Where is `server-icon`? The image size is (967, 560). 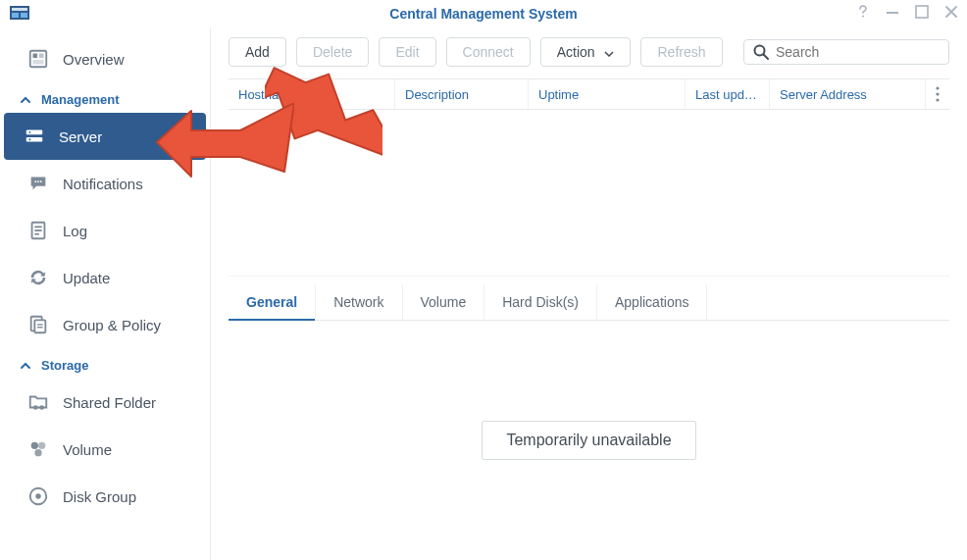
server-icon is located at coordinates (34, 136).